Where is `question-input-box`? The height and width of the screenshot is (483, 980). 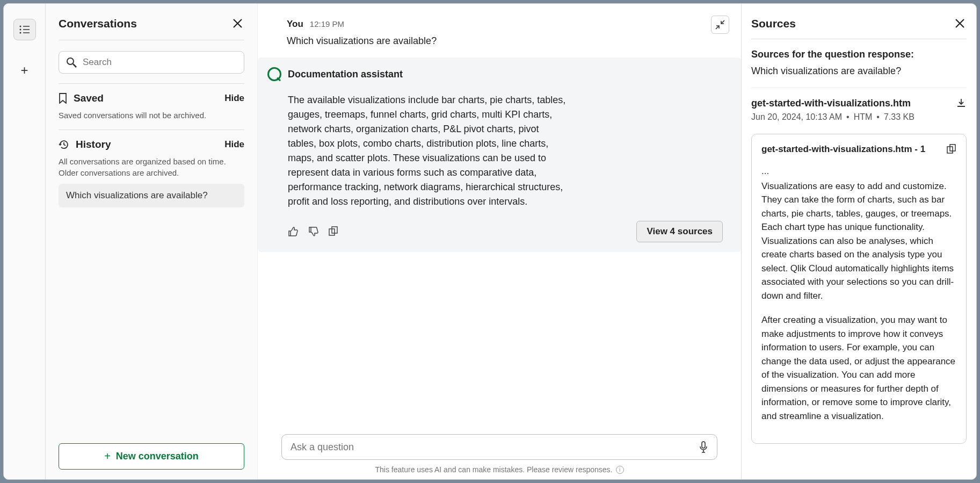 question-input-box is located at coordinates (499, 447).